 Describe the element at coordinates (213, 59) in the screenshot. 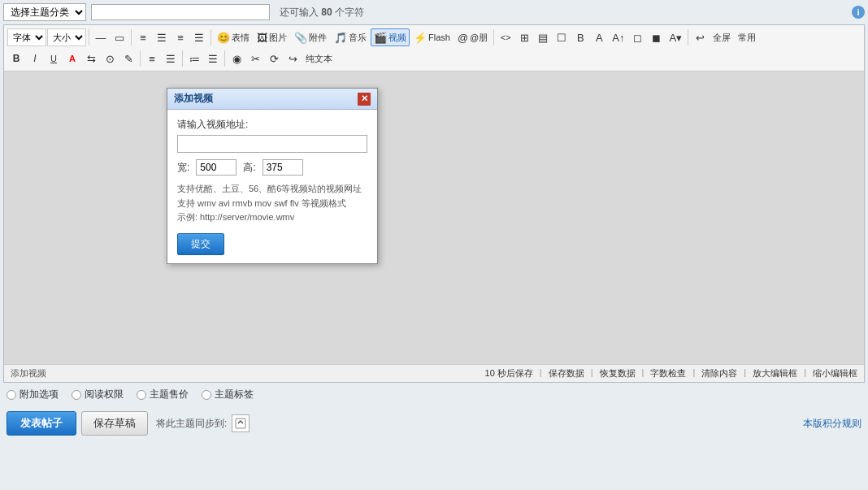

I see `list-ul-button: ☰` at that location.